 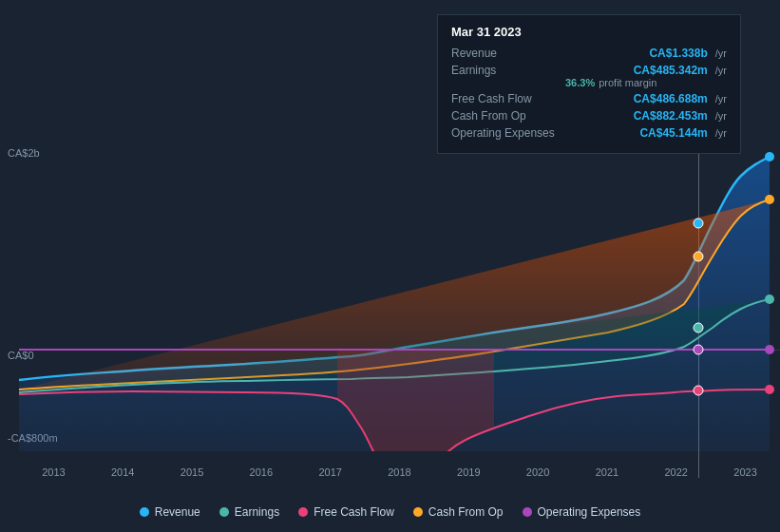 I want to click on legend-dot-cashop, so click(x=418, y=512).